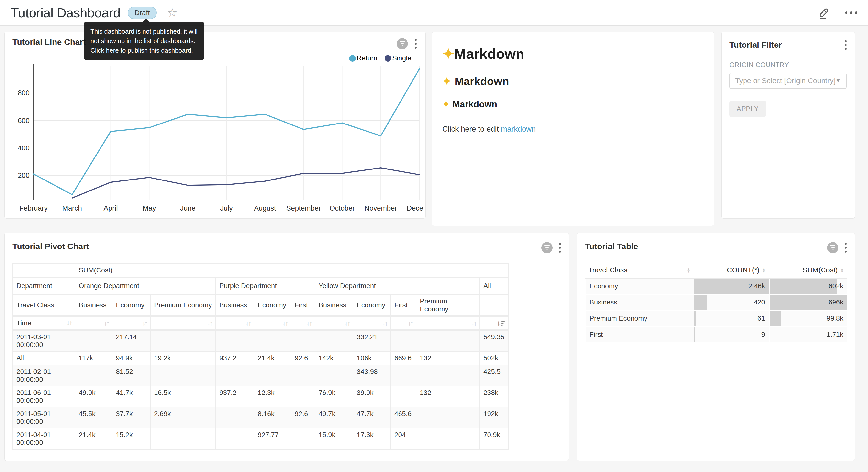 The width and height of the screenshot is (868, 472). Describe the element at coordinates (65, 13) in the screenshot. I see `page-title: Tutorial Dashboard` at that location.